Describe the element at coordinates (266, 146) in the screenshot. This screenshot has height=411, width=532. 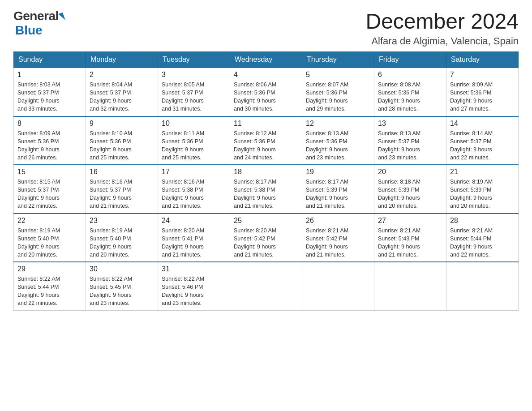
I see `day-info: Sunrise: 8:12 AM Sunset: 5:36 PM Dayligh…` at that location.